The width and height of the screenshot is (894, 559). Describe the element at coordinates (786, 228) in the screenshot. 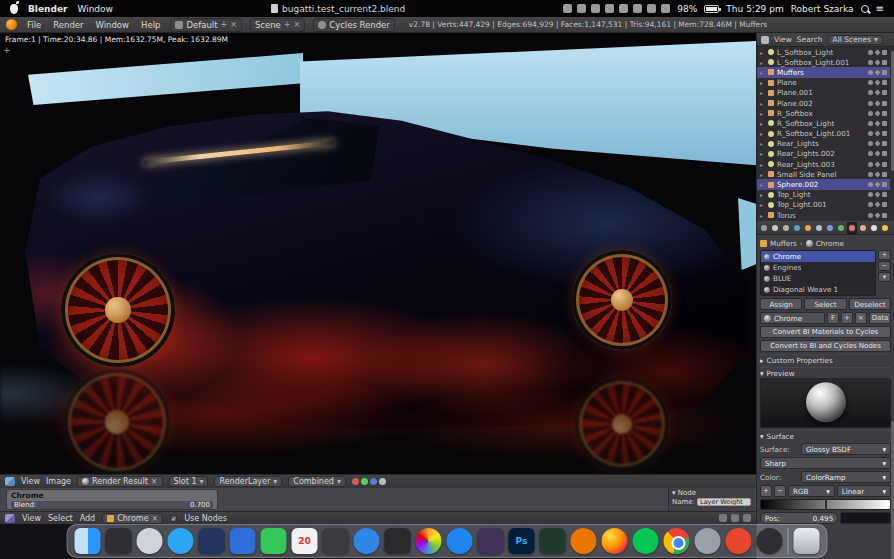

I see `tab-scene` at that location.